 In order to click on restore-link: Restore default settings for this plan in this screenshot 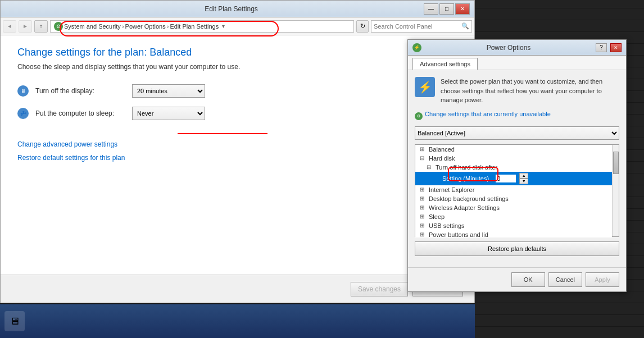, I will do `click(71, 158)`.